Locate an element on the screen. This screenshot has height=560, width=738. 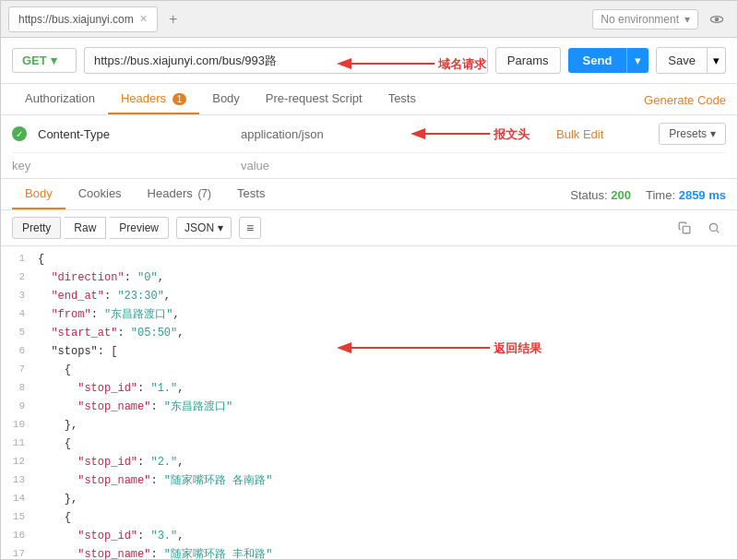
line-content: "stop_id": "1.", is located at coordinates (386, 388).